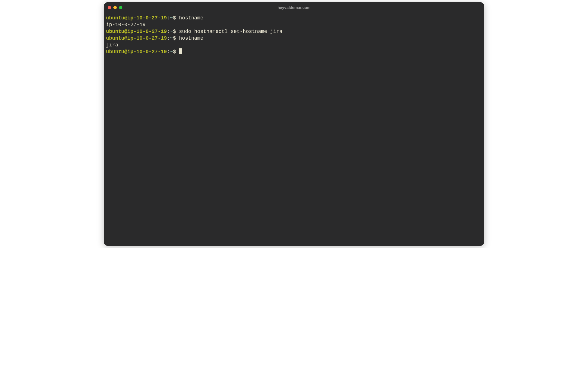  I want to click on command-text: sudo hostnamectl set-hostname jira, so click(231, 32).